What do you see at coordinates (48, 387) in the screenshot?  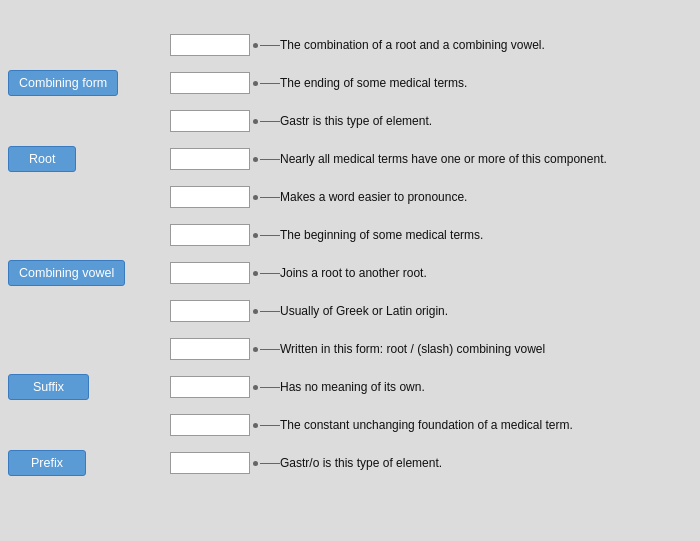 I see `term-suffix: Suffix` at bounding box center [48, 387].